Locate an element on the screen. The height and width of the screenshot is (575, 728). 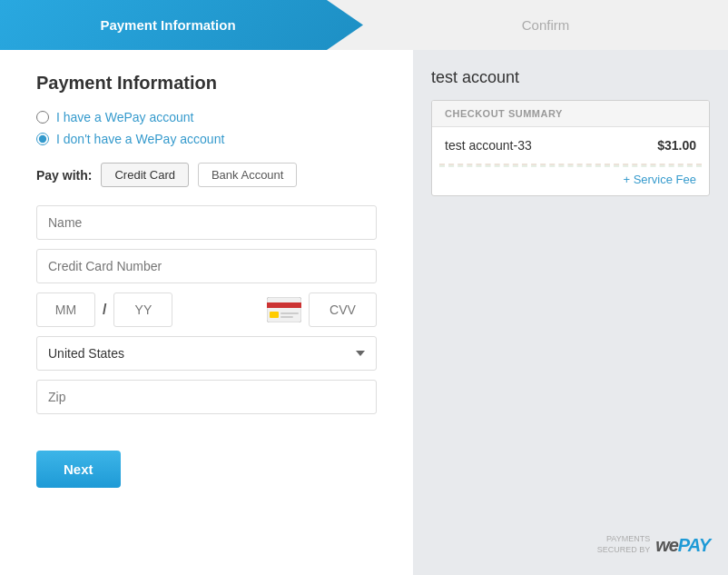
bank-account-tab: Bank Account is located at coordinates (248, 174).